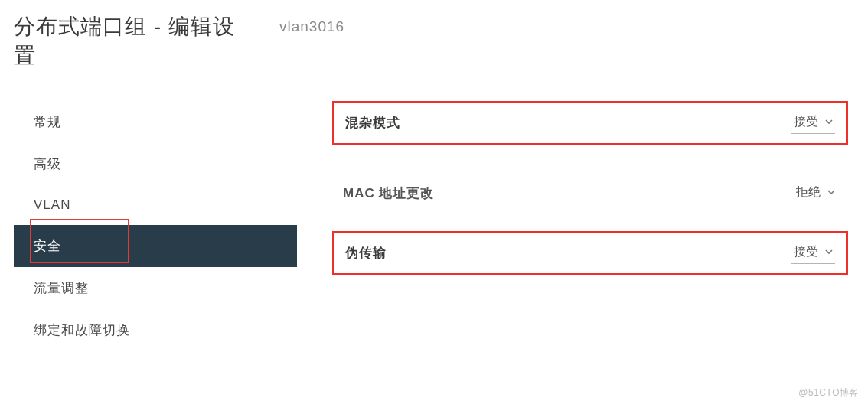 This screenshot has height=404, width=868. I want to click on row-mac-changes: MAC 地址更改 拒绝, so click(590, 194).